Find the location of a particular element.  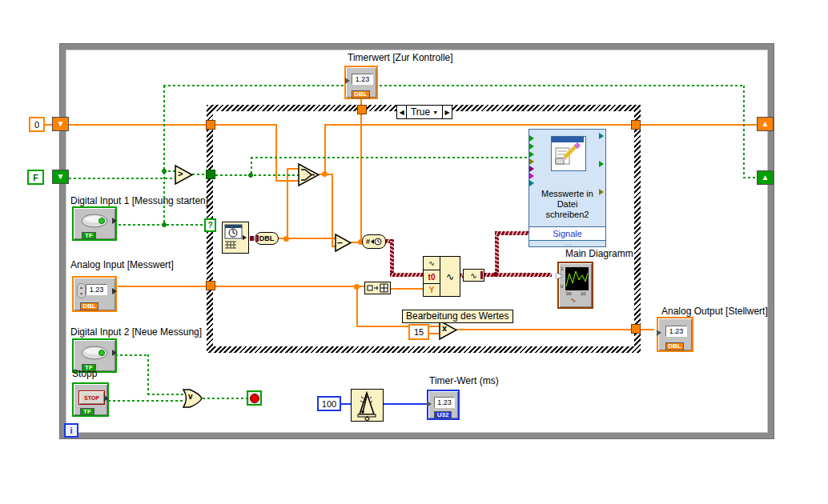

constant-zero-value: 0 is located at coordinates (37, 125).